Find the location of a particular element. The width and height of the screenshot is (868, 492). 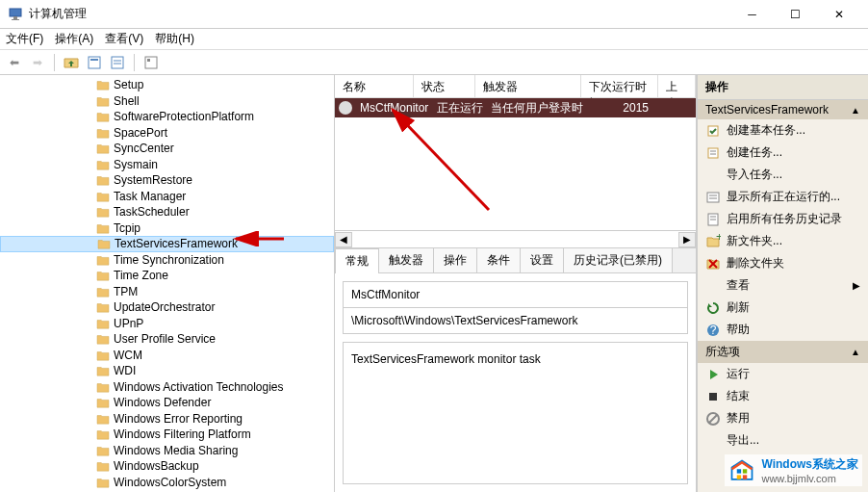

tree-item-timesynchronization: Time Synchronization is located at coordinates (167, 260).